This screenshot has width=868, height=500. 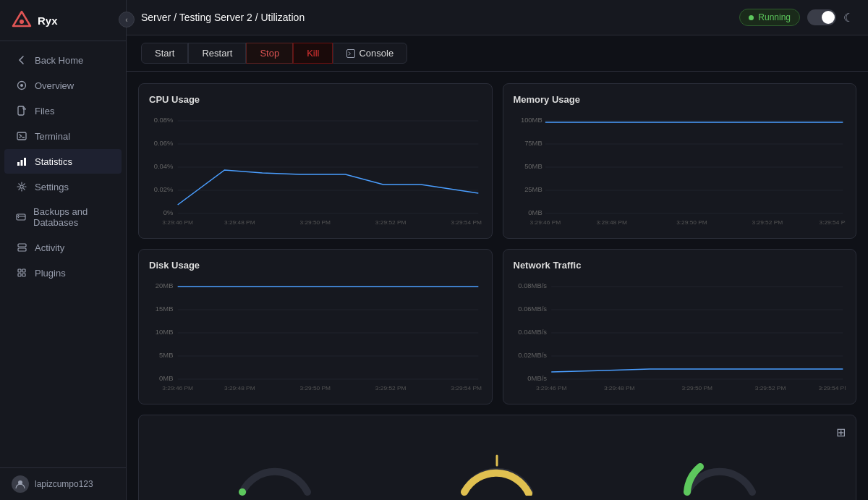 I want to click on plugins-icon, so click(x=22, y=273).